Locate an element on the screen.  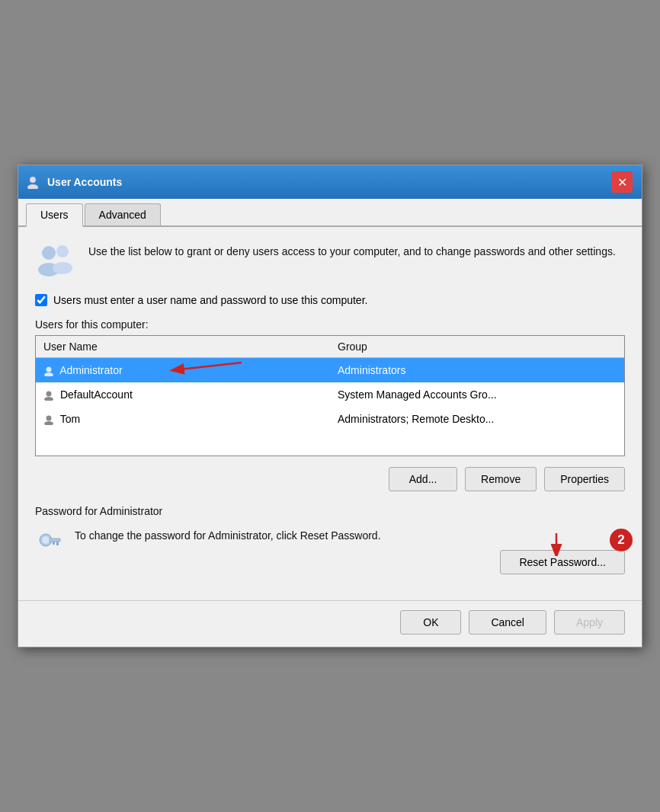
tab-bar: Users Advanced is located at coordinates (330, 213).